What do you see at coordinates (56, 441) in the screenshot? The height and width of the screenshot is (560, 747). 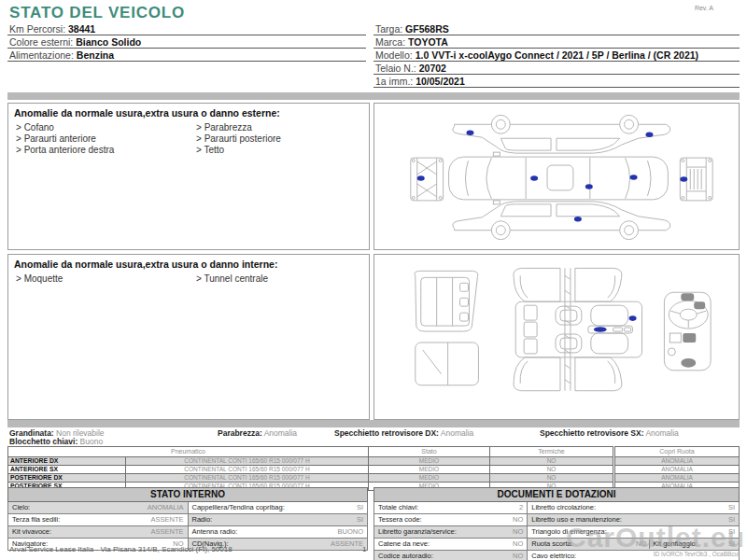 I see `condition-blocchetto-chiavi: Blocchetto chiavi: Buono` at bounding box center [56, 441].